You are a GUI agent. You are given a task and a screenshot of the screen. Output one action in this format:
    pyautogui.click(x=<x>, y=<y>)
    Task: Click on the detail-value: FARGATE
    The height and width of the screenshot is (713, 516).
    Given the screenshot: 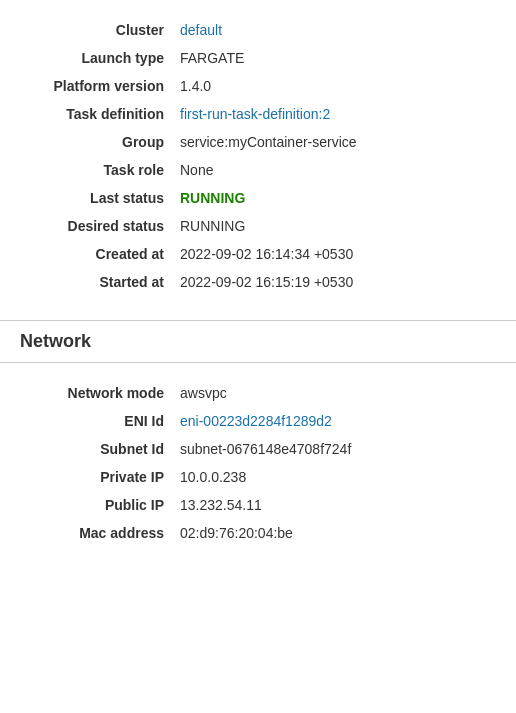 What is the action you would take?
    pyautogui.click(x=338, y=58)
    